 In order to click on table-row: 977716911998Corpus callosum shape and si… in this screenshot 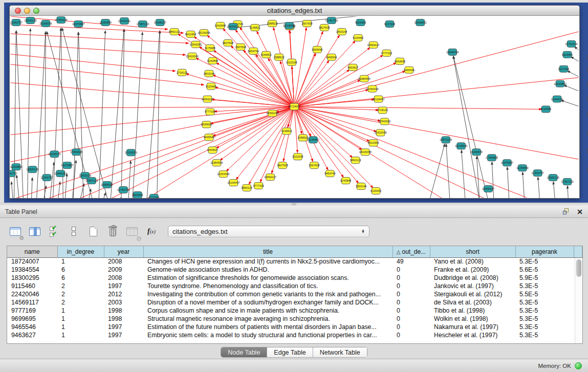, I will do `click(295, 311)`.